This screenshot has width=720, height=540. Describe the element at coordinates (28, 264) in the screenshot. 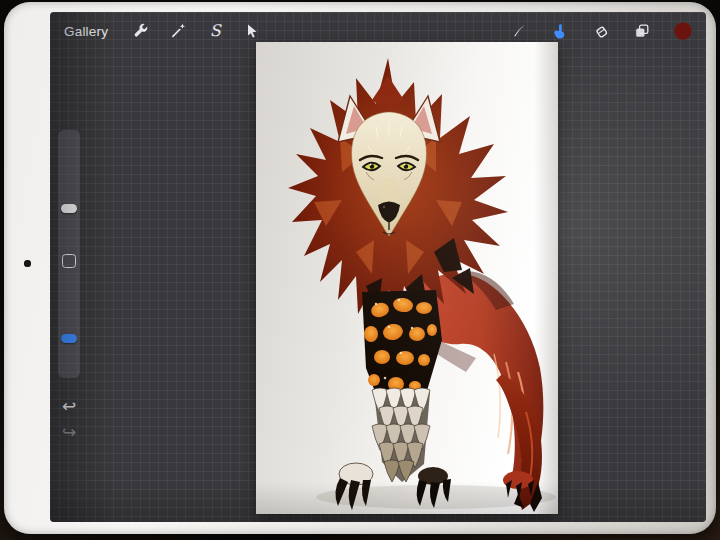

I see `front-camera` at that location.